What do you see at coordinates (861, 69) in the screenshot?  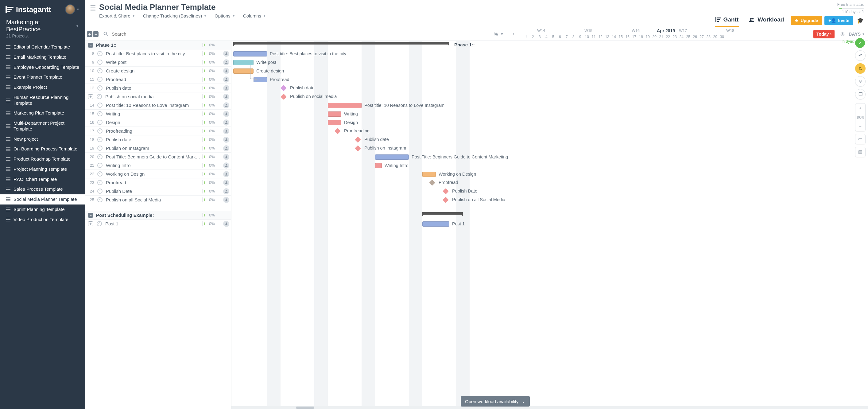 I see `sort-button: ⇅` at bounding box center [861, 69].